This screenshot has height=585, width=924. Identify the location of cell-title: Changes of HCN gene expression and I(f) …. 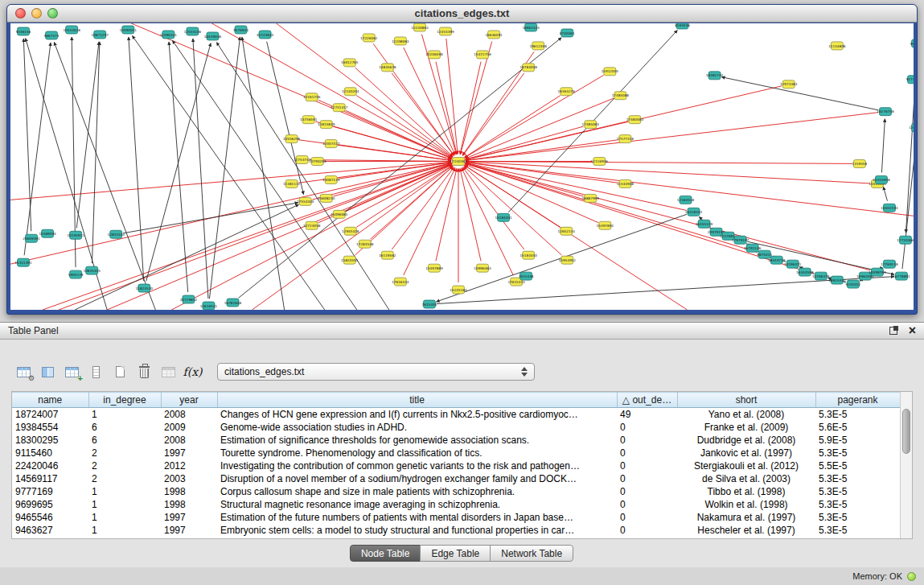
(417, 414).